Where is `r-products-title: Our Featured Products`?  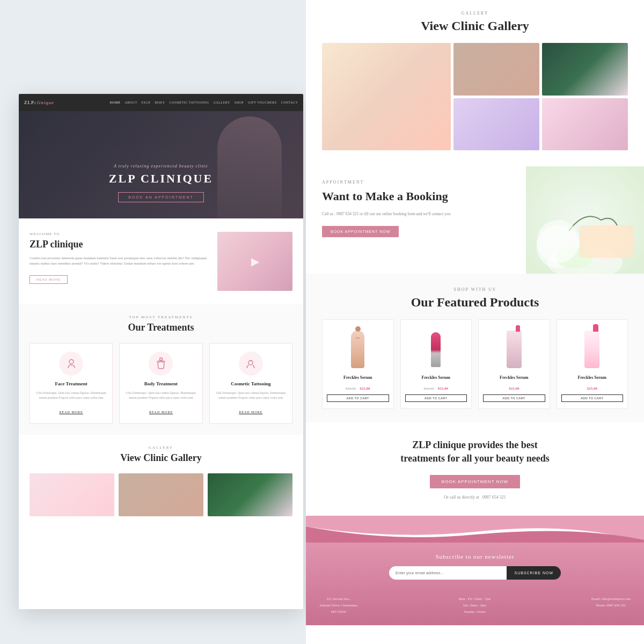
r-products-title: Our Featured Products is located at coordinates (475, 303).